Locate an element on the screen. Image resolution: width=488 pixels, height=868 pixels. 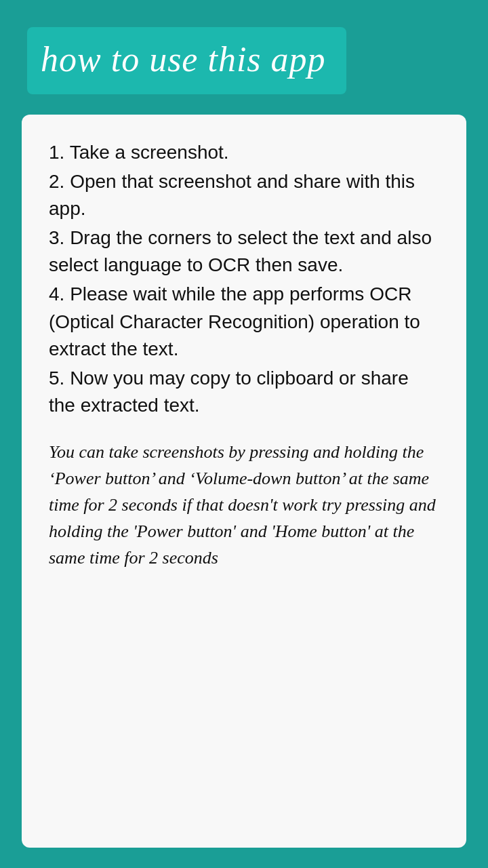
header-box: how to use this app is located at coordinates (187, 61).